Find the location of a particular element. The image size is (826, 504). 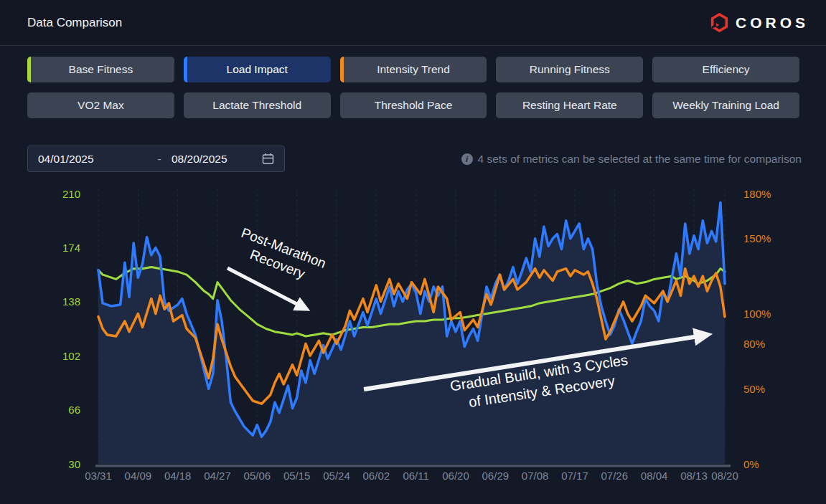

left-axis-tick: 66 is located at coordinates (75, 410).